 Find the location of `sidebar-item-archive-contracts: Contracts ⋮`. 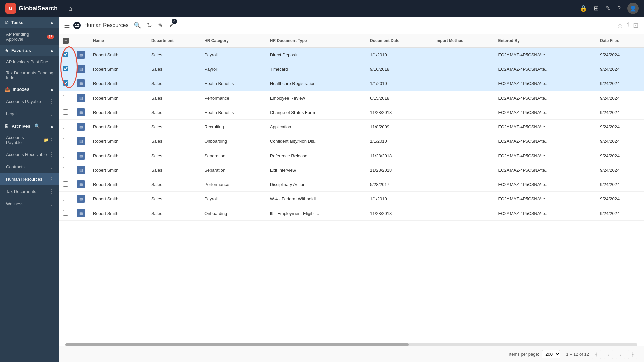

sidebar-item-archive-contracts: Contracts ⋮ is located at coordinates (30, 167).